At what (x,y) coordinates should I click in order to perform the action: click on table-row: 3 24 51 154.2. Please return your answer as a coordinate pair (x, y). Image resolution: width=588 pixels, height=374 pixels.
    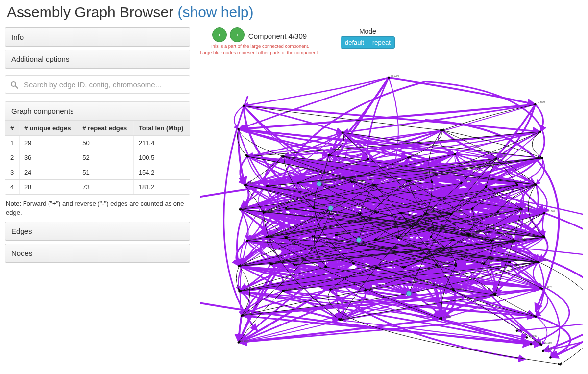
    Looking at the image, I should click on (98, 173).